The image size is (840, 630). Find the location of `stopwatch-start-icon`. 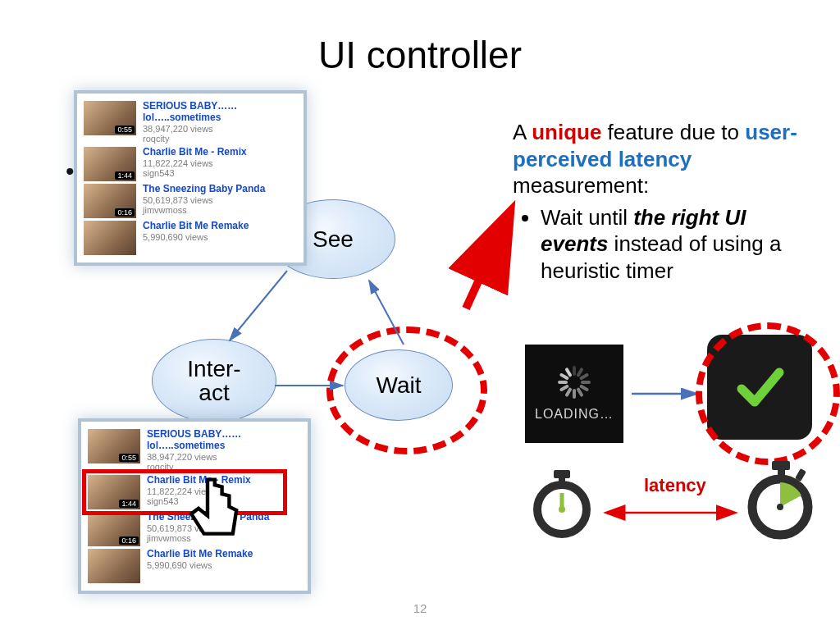

stopwatch-start-icon is located at coordinates (562, 504).